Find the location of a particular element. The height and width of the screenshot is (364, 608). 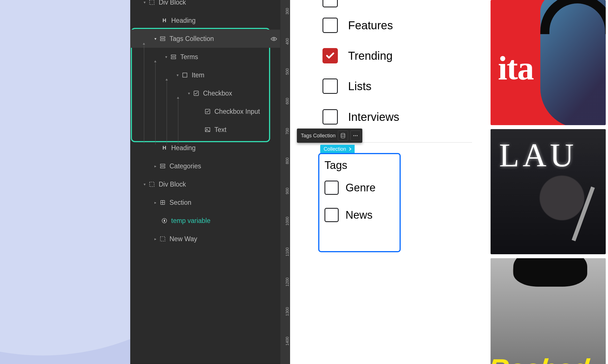

checkbox-input-icon is located at coordinates (208, 111).